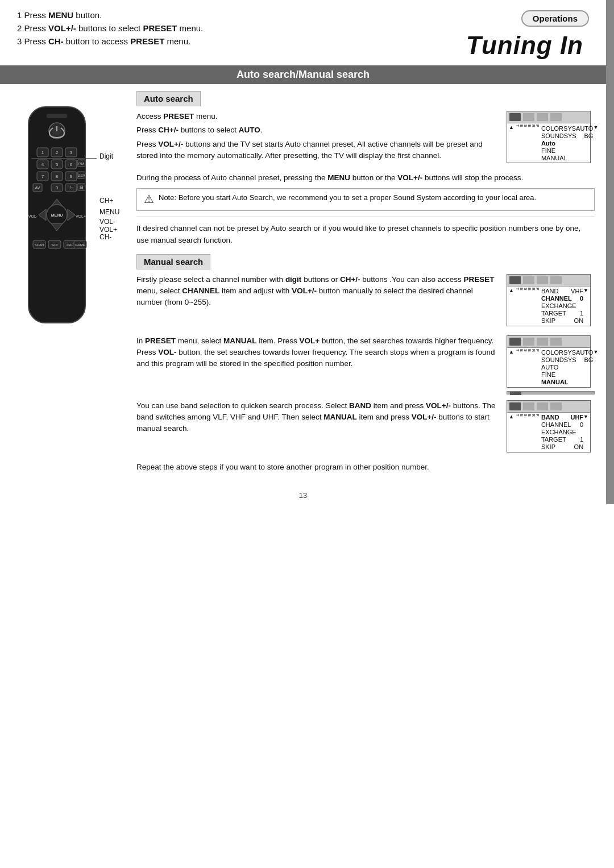  Describe the element at coordinates (106, 237) in the screenshot. I see `ch-minus-label: CH-` at that location.